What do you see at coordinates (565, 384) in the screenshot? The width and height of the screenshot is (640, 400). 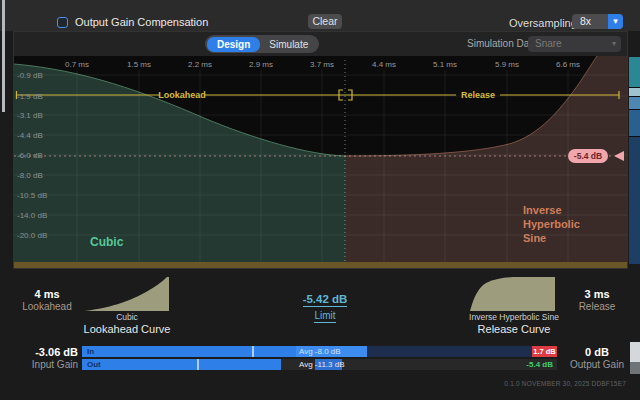 I see `version-text: 0.1.0 NOVEMBER 30, 2025 DDBF15E7` at bounding box center [565, 384].